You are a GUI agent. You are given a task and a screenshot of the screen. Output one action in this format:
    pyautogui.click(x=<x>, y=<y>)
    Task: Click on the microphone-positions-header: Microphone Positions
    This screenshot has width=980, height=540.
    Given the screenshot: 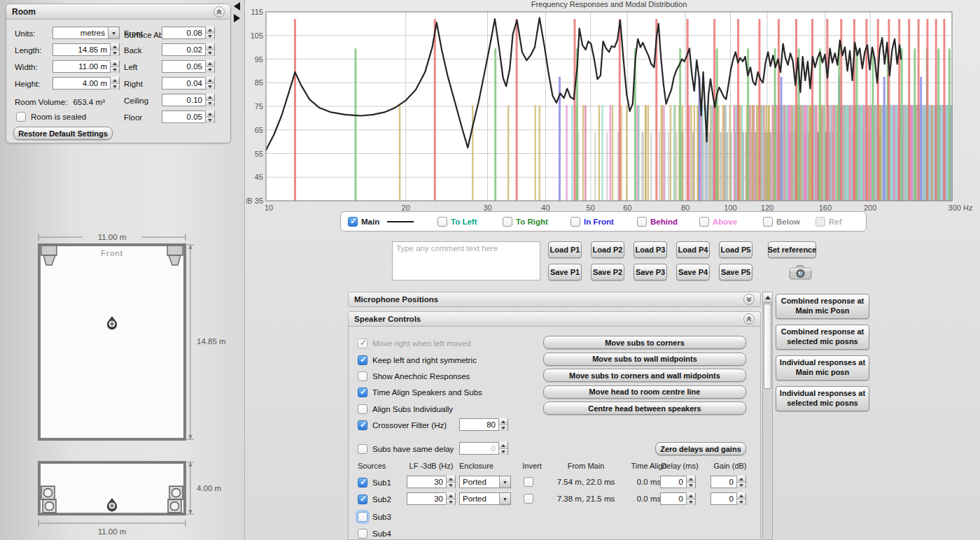 What is the action you would take?
    pyautogui.click(x=554, y=299)
    